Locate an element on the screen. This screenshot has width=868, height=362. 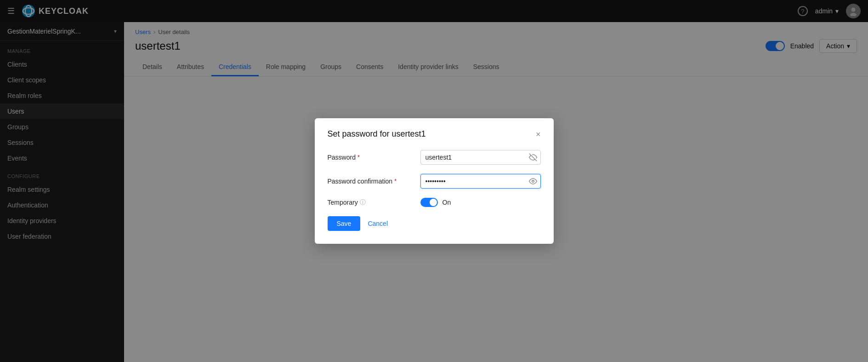
temporary-label: Temporary ⓘ is located at coordinates (371, 202).